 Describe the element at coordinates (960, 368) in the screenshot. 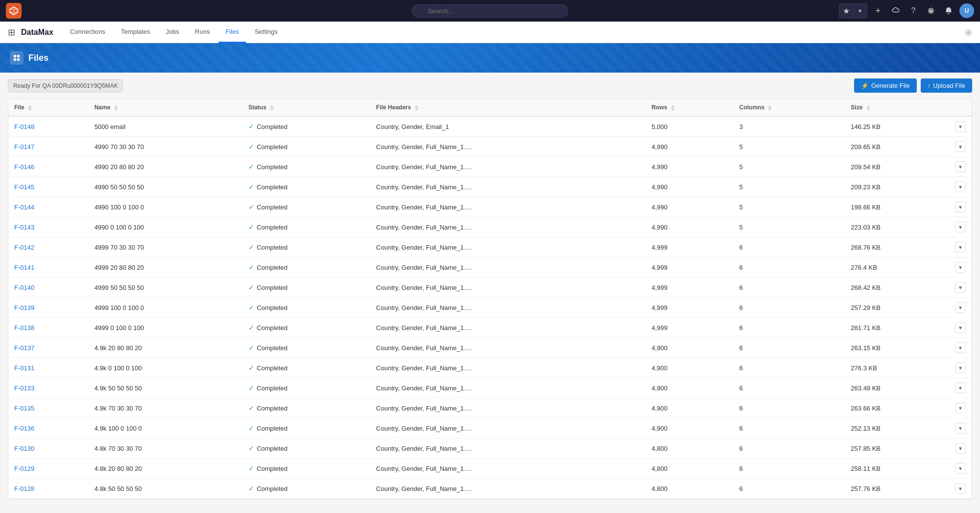

I see `row-action-dropdown-12: ▼` at that location.